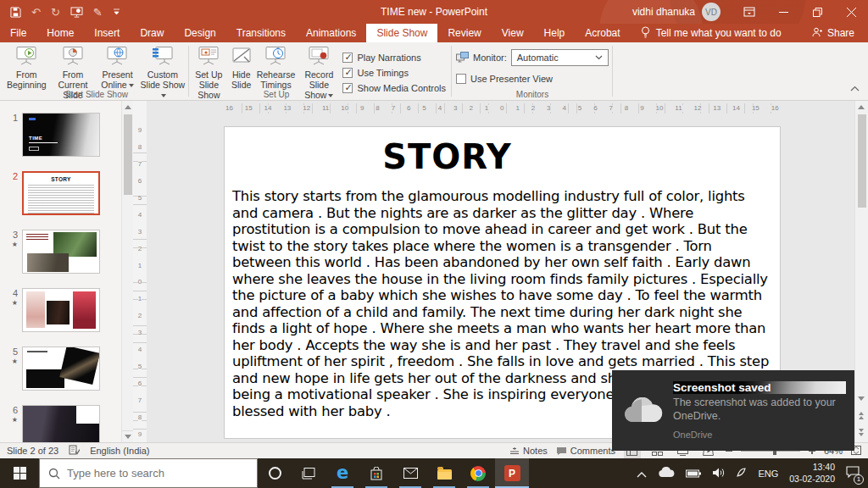 The image size is (868, 488). Describe the element at coordinates (200, 33) in the screenshot. I see `tab-design: Design` at that location.